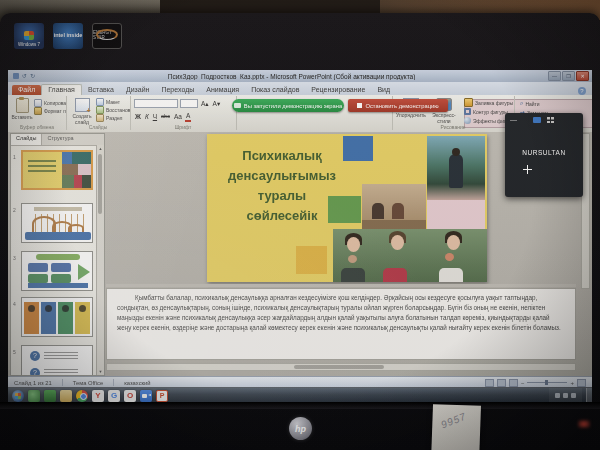  What do you see at coordinates (114, 396) in the screenshot?
I see `google-icon: G` at bounding box center [114, 396].